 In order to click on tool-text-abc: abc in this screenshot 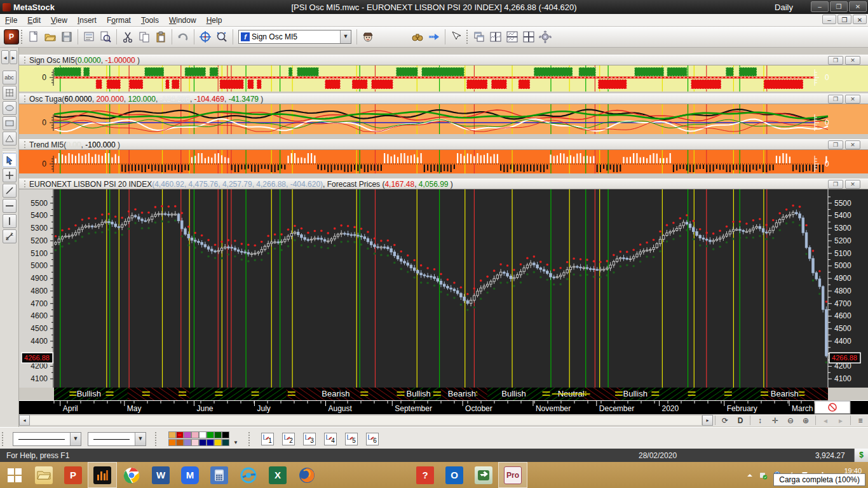, I will do `click(10, 78)`.